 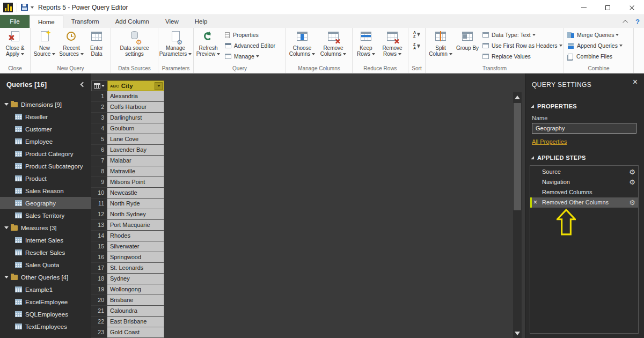 I want to click on city-cell: Springwood, so click(x=136, y=258).